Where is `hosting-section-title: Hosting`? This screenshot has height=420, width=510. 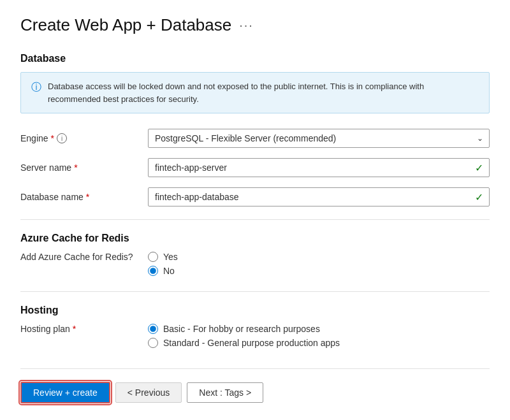
hosting-section-title: Hosting is located at coordinates (255, 310).